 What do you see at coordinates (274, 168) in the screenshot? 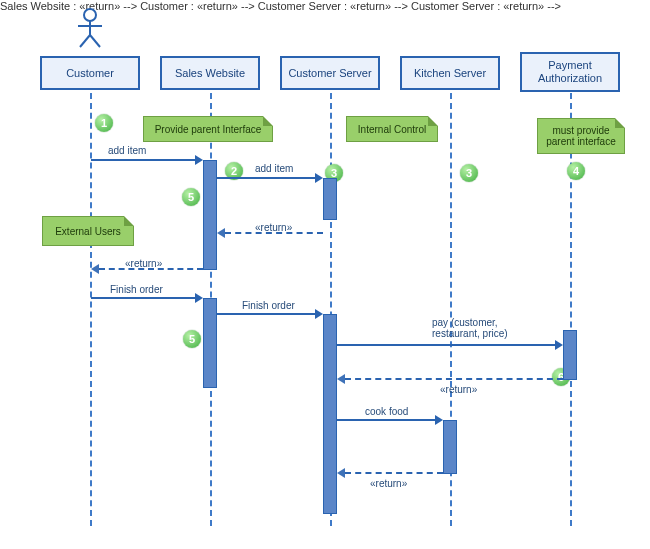
I see `arrow-label-add-item-2: add item` at bounding box center [274, 168].